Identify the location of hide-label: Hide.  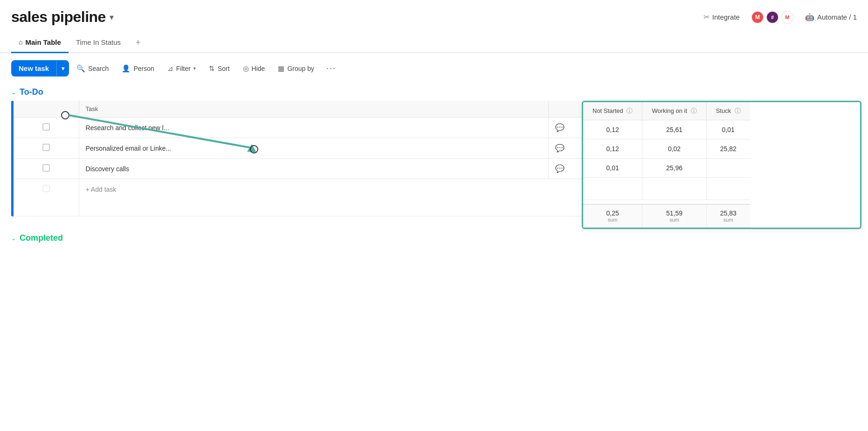
(258, 69).